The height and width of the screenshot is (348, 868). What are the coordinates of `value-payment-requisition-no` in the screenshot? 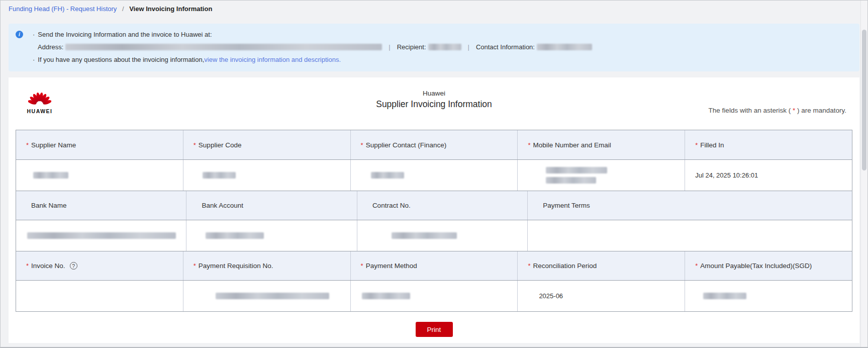 It's located at (266, 296).